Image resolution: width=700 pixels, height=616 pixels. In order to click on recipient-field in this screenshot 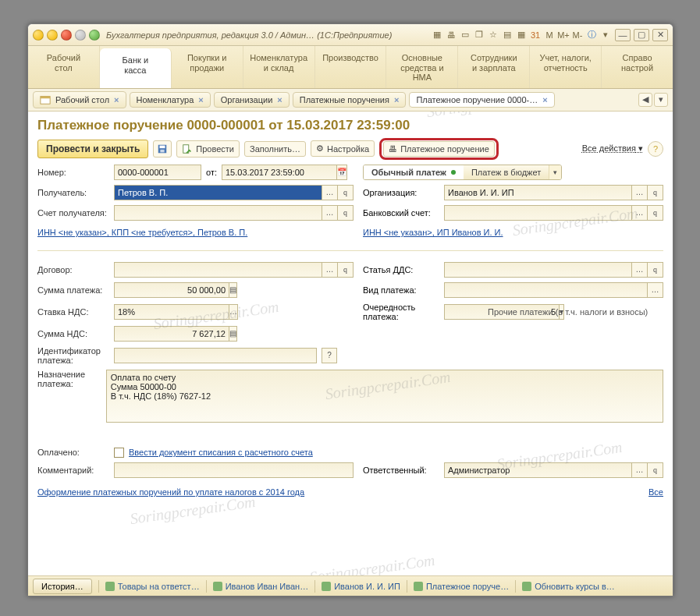, I will do `click(219, 193)`.